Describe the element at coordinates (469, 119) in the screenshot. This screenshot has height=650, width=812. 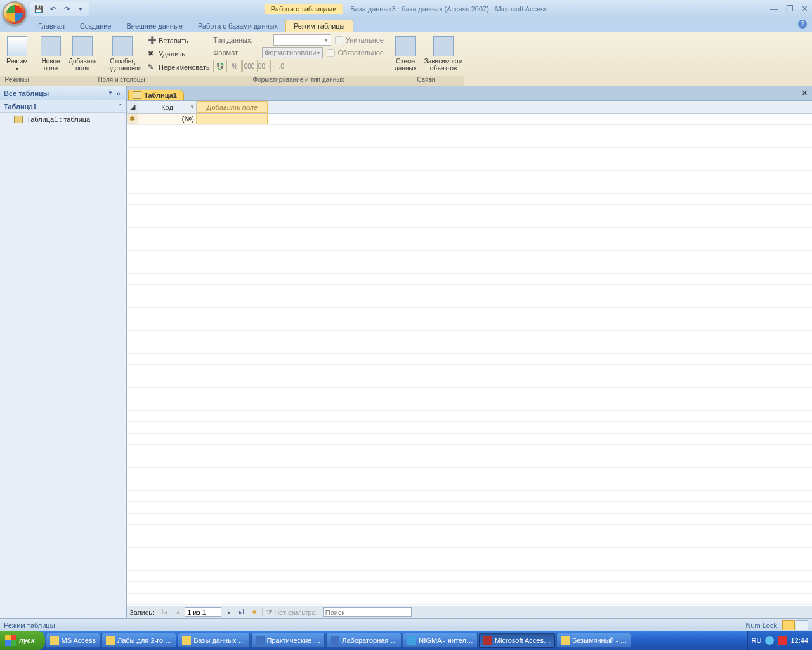
I see `new-record-row: ✱ (№)` at that location.